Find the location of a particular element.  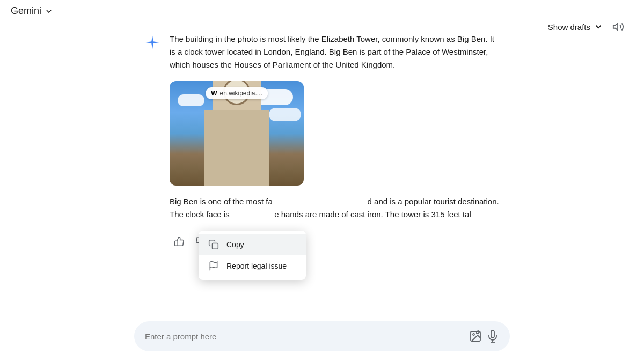

show-drafts-button: Show drafts is located at coordinates (575, 27).